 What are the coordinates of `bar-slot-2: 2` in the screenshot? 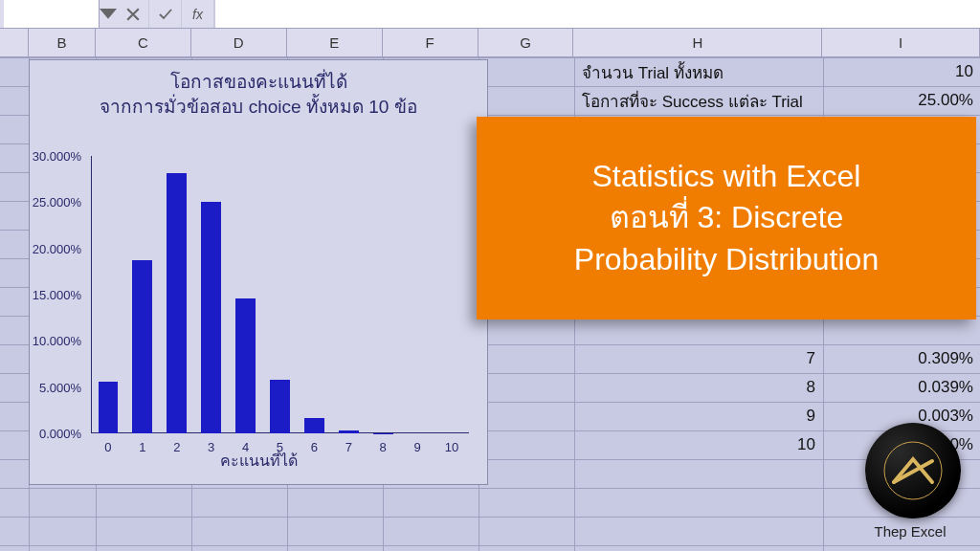 It's located at (177, 295).